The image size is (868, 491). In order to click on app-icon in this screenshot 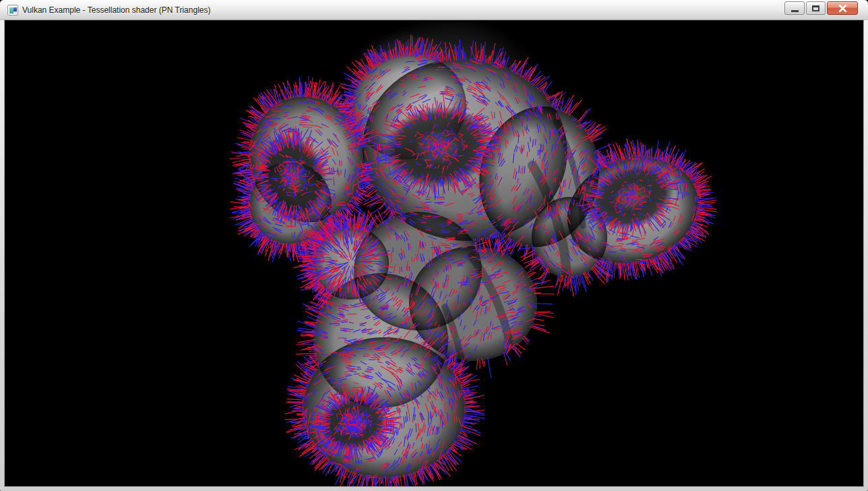, I will do `click(13, 10)`.